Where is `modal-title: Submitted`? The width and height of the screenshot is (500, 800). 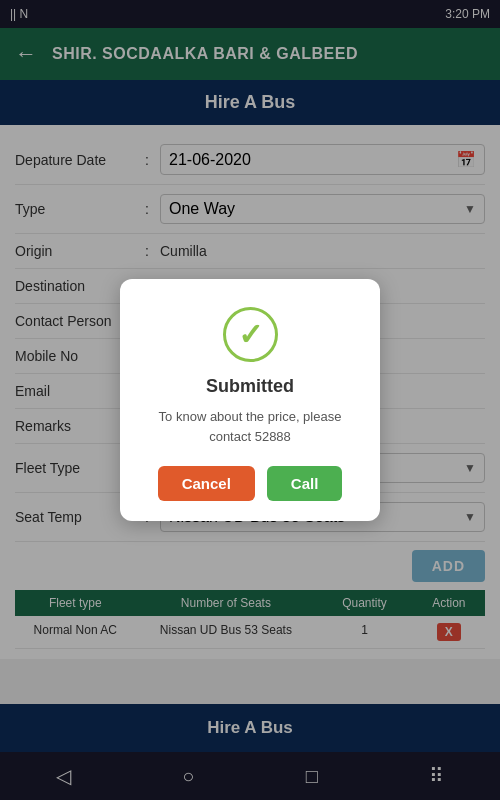 modal-title: Submitted is located at coordinates (250, 386).